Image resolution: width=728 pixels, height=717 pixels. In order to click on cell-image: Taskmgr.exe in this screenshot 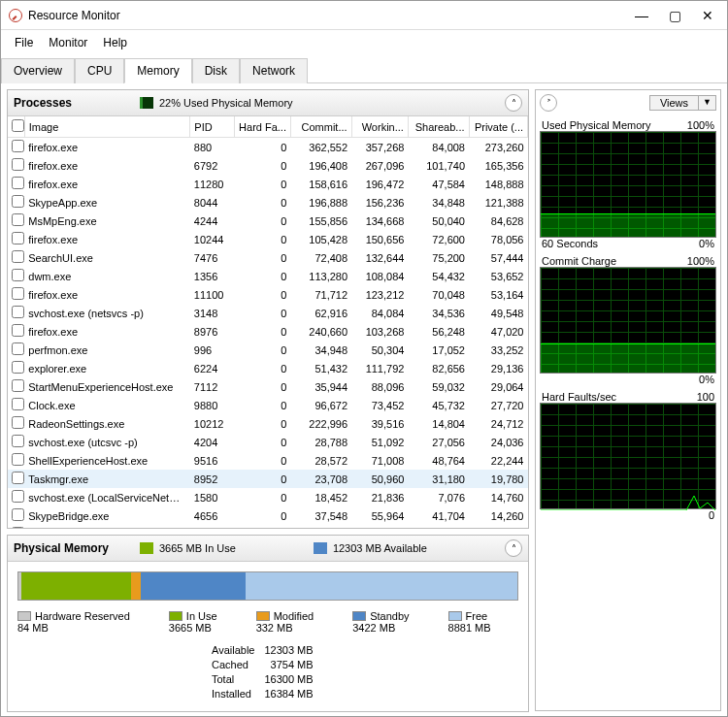, I will do `click(107, 479)`.